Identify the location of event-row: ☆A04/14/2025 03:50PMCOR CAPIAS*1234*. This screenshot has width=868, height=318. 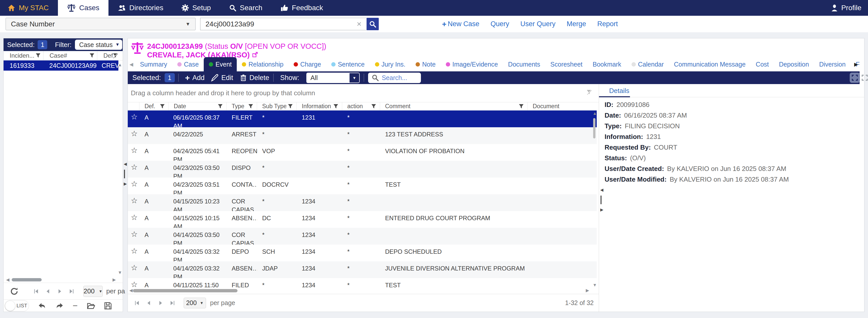
(362, 236).